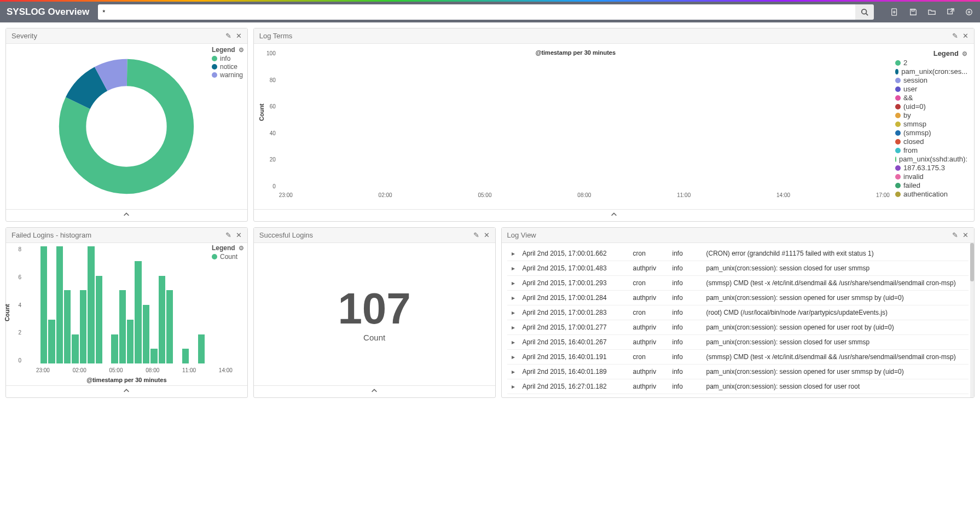  I want to click on legend-item: invalid, so click(931, 176).